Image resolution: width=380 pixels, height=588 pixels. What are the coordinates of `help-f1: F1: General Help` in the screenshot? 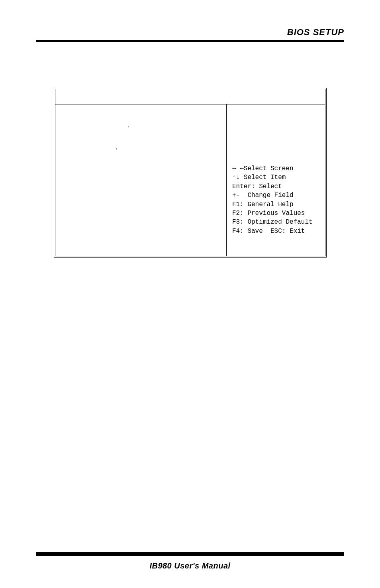 It's located at (276, 205).